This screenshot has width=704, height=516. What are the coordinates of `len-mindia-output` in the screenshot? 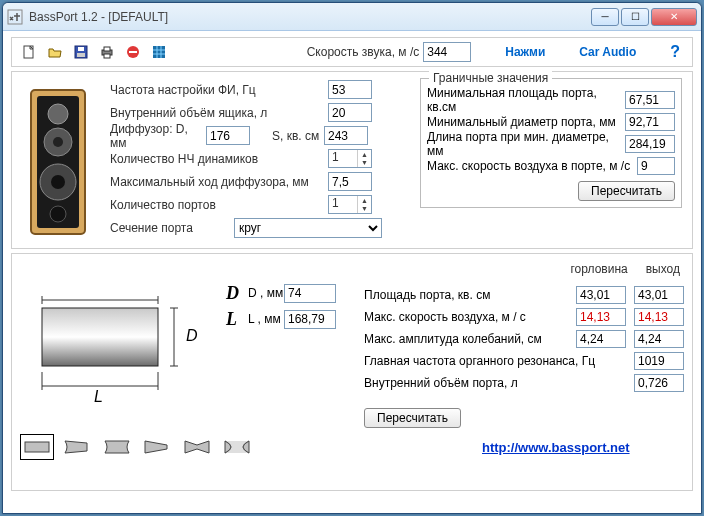 It's located at (650, 144).